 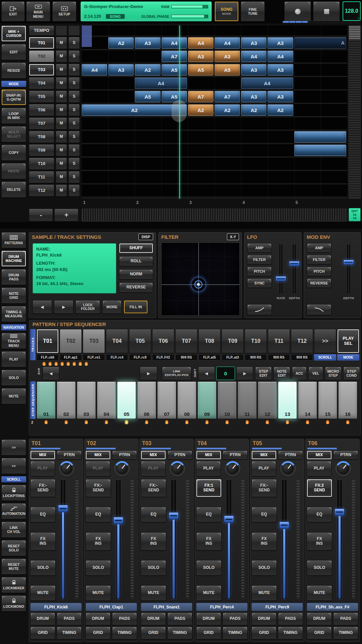 What do you see at coordinates (14, 447) in the screenshot?
I see `mix-side-: >>` at bounding box center [14, 447].